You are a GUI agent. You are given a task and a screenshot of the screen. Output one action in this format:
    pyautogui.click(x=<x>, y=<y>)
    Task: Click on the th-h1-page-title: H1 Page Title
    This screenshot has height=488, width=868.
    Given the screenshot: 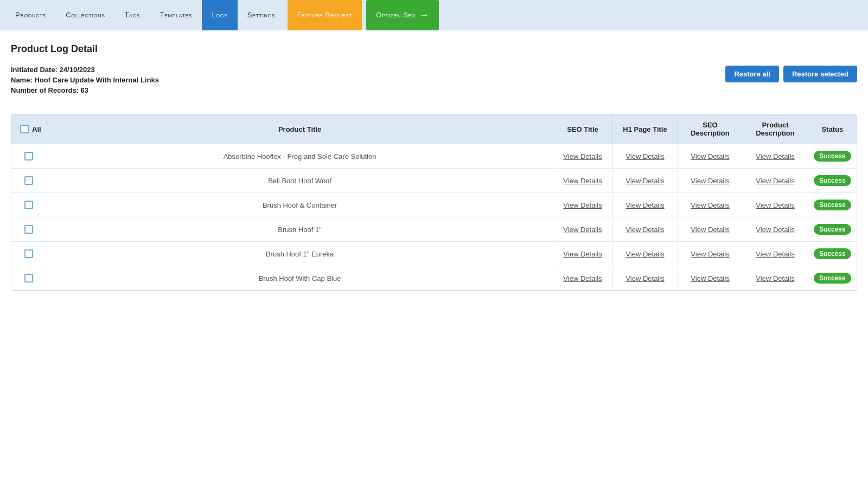 What is the action you would take?
    pyautogui.click(x=645, y=129)
    